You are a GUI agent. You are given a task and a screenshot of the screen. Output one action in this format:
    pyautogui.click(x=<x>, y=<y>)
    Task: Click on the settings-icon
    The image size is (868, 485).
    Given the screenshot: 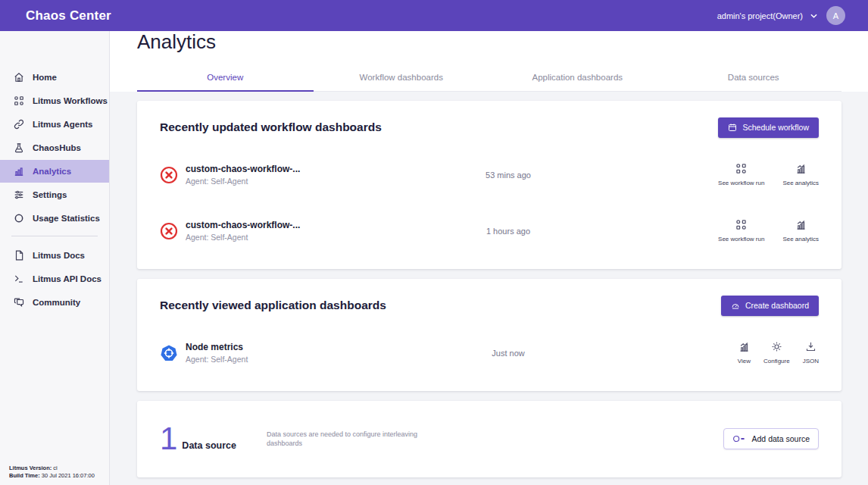 What is the action you would take?
    pyautogui.click(x=19, y=195)
    